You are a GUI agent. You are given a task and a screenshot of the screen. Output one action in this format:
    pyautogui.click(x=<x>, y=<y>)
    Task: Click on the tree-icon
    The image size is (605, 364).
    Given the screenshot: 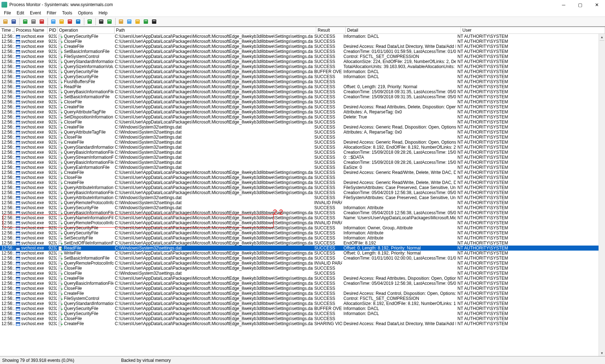 What is the action you would take?
    pyautogui.click(x=90, y=22)
    